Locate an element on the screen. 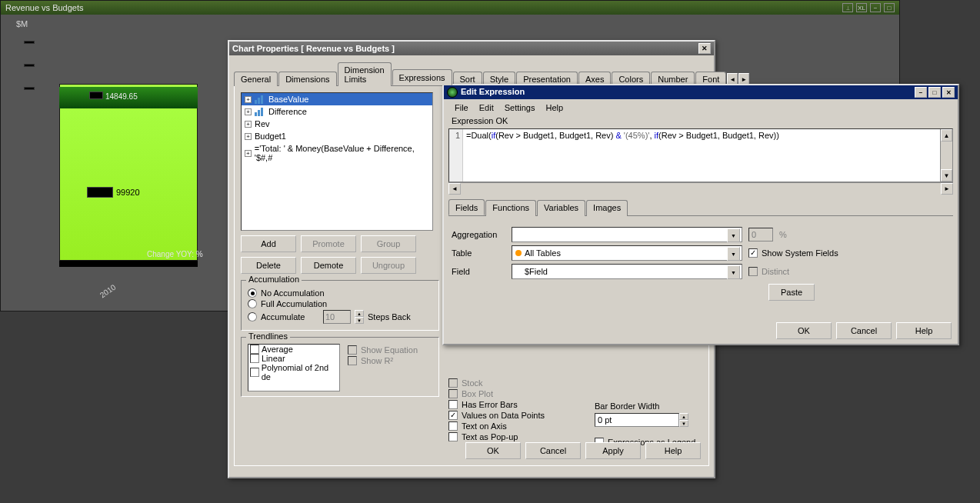 The image size is (980, 503). checkbox-show-system-fields is located at coordinates (753, 253).